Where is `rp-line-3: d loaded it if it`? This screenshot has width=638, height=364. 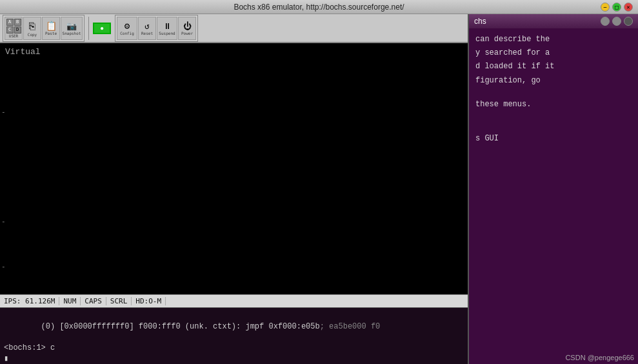 rp-line-3: d loaded it if it is located at coordinates (553, 67).